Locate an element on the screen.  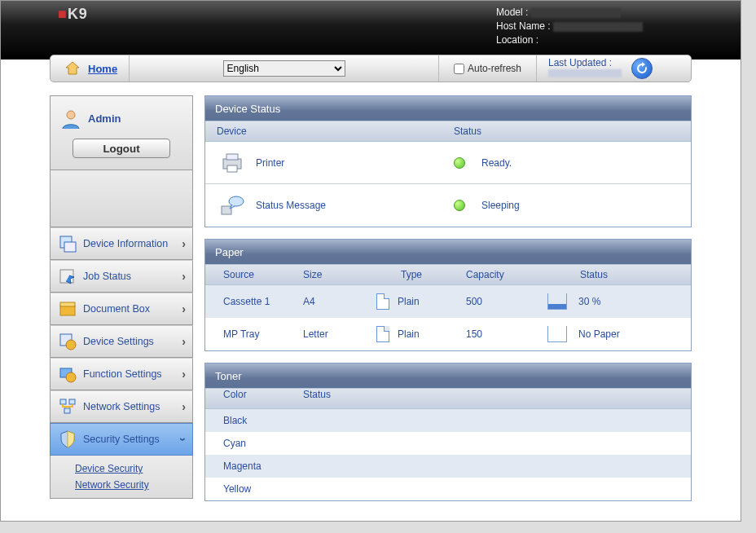
sidebar-item-label: Device Information is located at coordinates (125, 244).